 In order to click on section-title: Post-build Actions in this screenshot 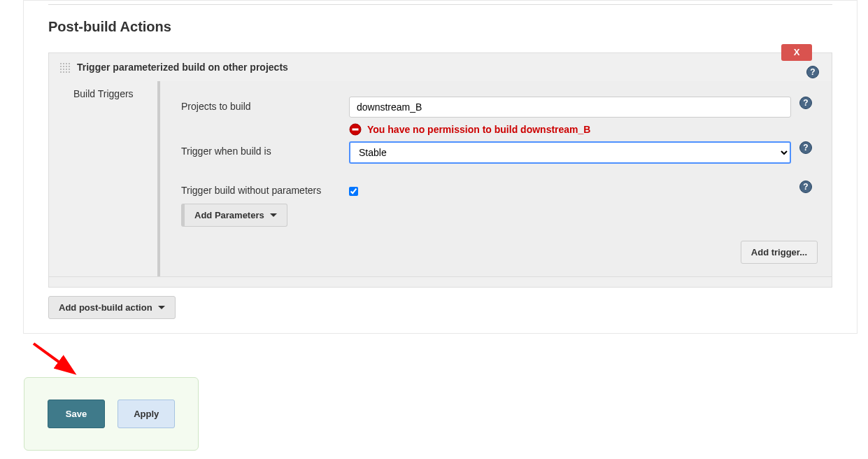, I will do `click(441, 28)`.